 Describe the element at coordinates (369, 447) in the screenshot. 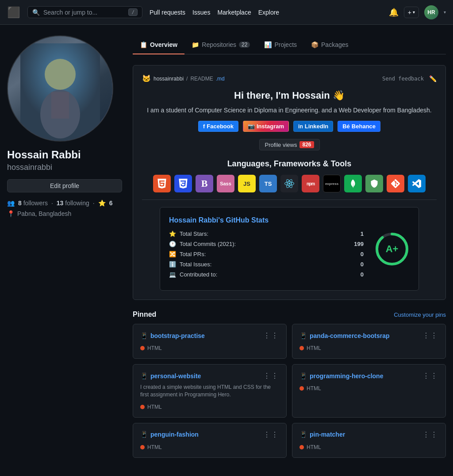

I see `pinned-lang-row: HTML` at that location.